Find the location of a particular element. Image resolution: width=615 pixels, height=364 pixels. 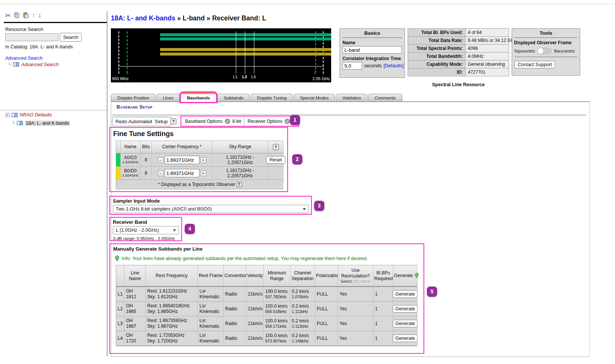

baseband-color-swatch-green is located at coordinates (118, 160).